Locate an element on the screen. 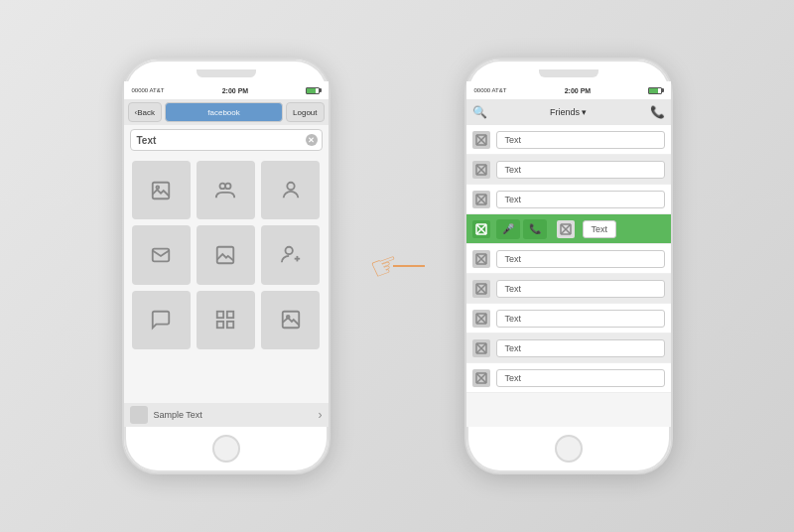 This screenshot has width=794, height=532. back-button: ‹ Back is located at coordinates (145, 112).